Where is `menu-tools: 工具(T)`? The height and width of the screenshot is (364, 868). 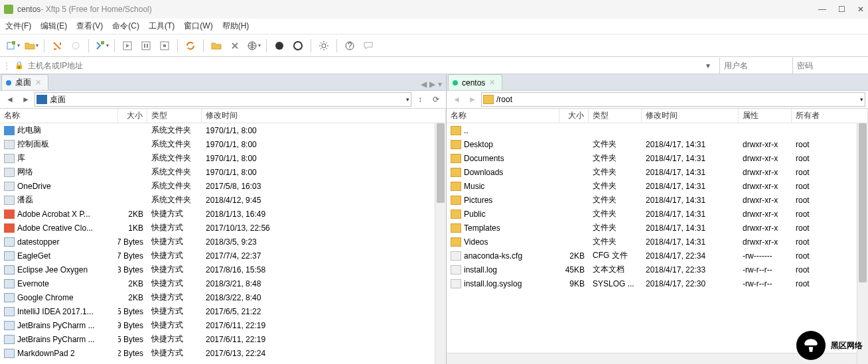 menu-tools: 工具(T) is located at coordinates (162, 27).